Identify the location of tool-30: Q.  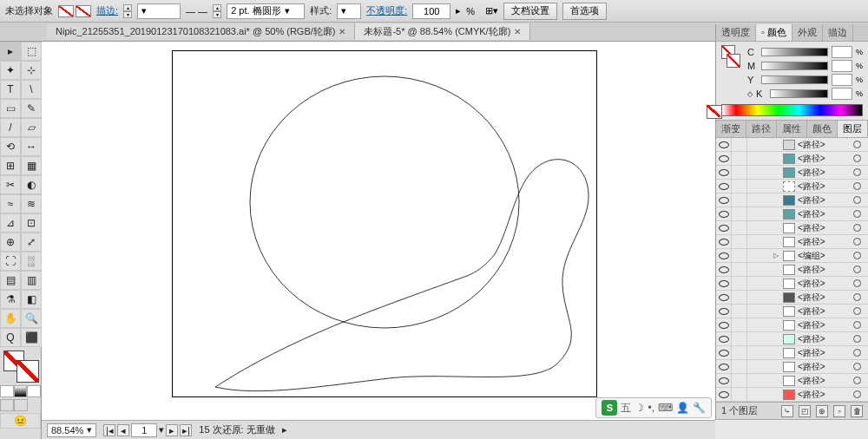
(10, 337).